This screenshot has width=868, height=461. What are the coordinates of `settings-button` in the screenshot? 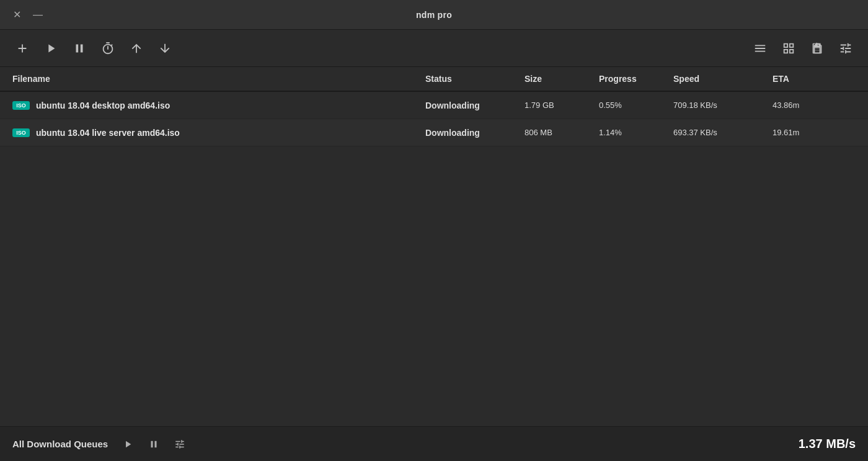 It's located at (846, 48).